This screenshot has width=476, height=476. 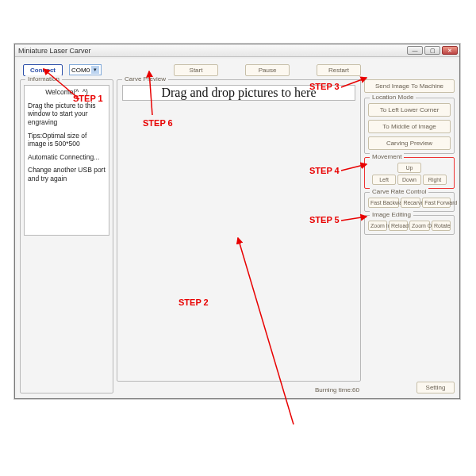 What do you see at coordinates (384, 179) in the screenshot?
I see `move-left-button: Left` at bounding box center [384, 179].